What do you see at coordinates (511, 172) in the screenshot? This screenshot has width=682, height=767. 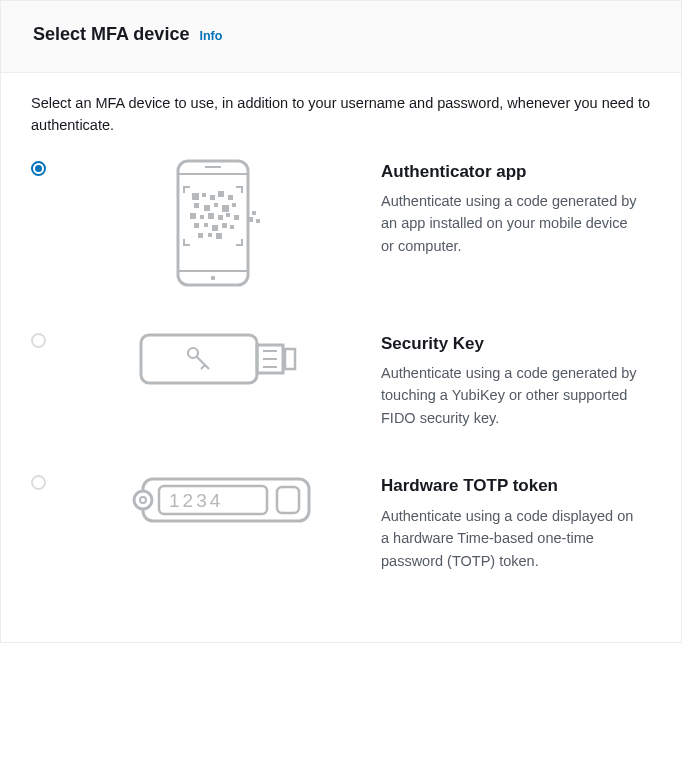 I see `option-title: Authenticator app` at bounding box center [511, 172].